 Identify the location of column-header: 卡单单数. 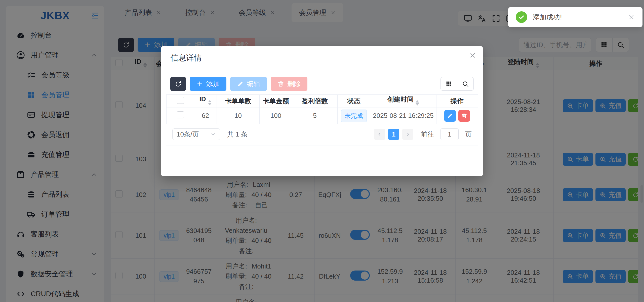
(238, 101).